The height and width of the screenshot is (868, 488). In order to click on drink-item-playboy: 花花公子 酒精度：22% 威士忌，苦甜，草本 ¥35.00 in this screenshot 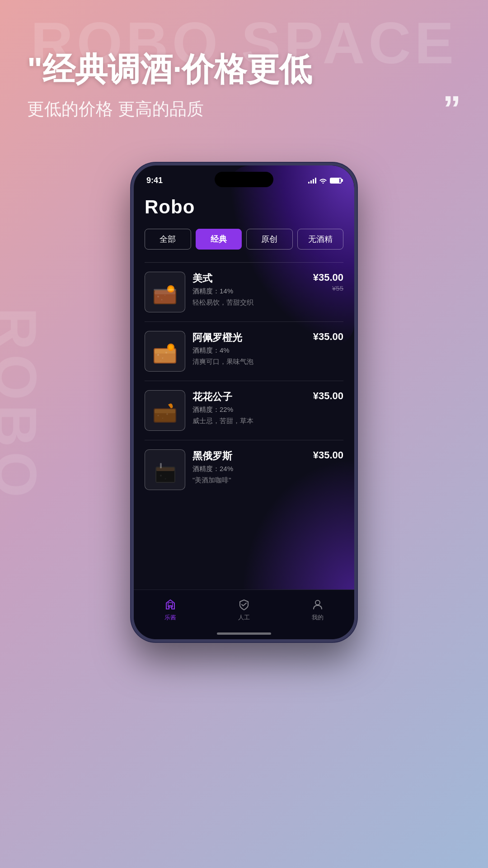, I will do `click(244, 415)`.